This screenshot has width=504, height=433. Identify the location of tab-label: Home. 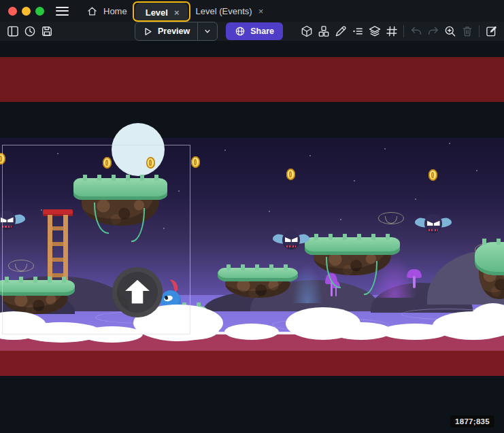
(116, 11).